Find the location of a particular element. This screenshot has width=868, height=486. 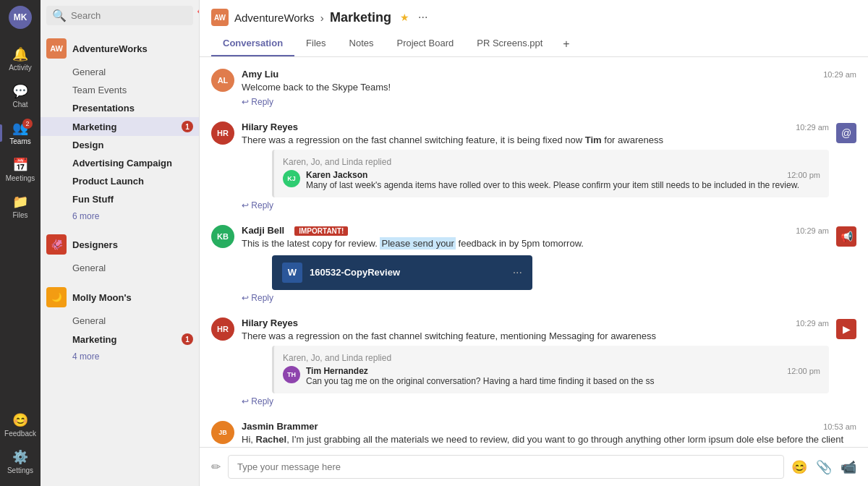

rail-label-meetings: Meetings is located at coordinates (20, 178).